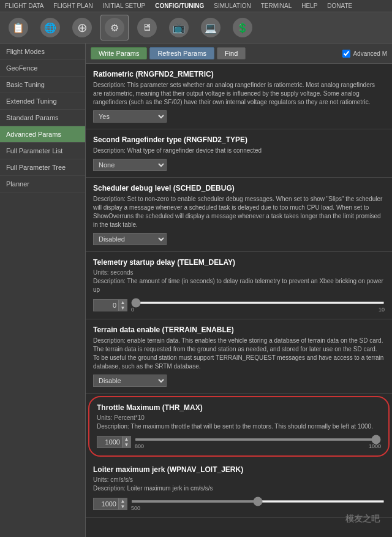 The width and height of the screenshot is (392, 537). I want to click on sched-debug-select: Disabled ShowSlips ShowOverruns, so click(130, 239).